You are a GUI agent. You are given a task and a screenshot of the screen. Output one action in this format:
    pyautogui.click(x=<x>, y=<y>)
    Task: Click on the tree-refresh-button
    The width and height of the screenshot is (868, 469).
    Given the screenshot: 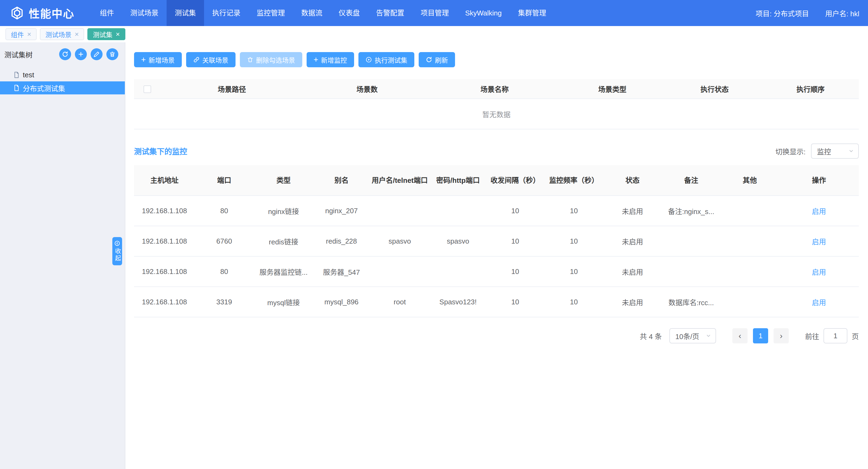 What is the action you would take?
    pyautogui.click(x=65, y=54)
    